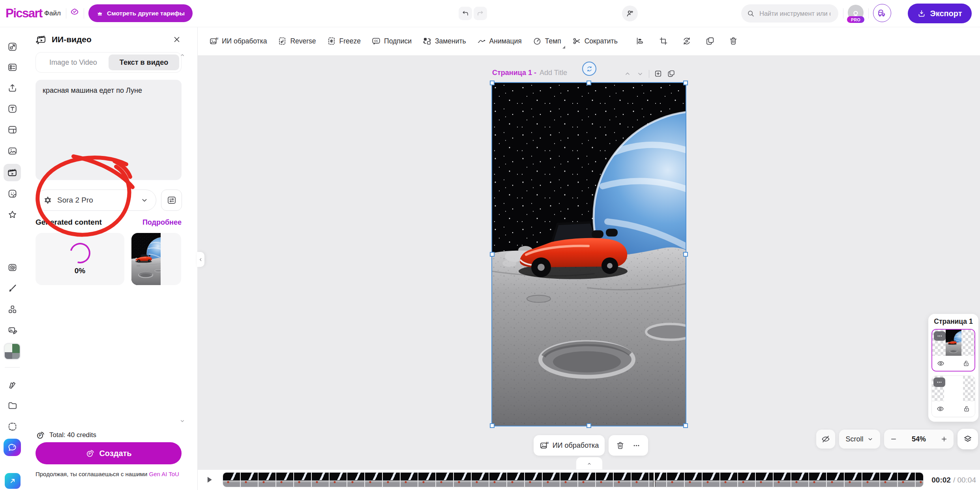 The image size is (980, 490). I want to click on generated-video-thumbnail, so click(156, 259).